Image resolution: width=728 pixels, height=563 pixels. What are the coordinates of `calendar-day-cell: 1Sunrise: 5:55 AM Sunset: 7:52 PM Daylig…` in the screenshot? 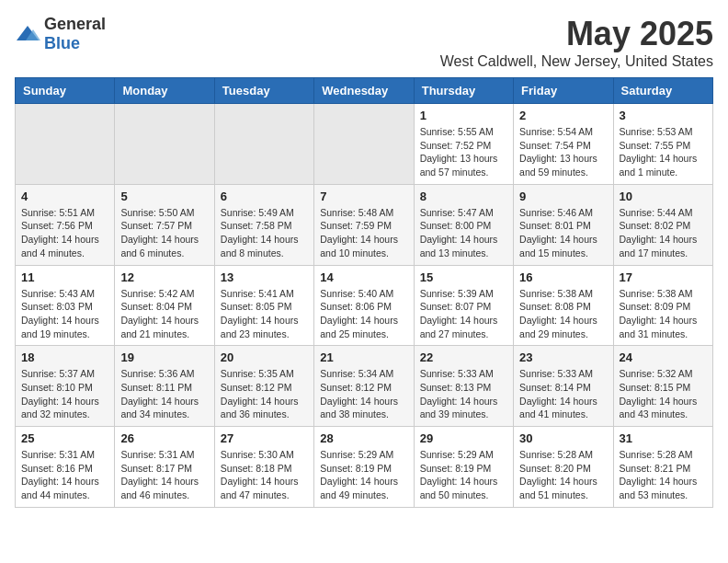 It's located at (463, 144).